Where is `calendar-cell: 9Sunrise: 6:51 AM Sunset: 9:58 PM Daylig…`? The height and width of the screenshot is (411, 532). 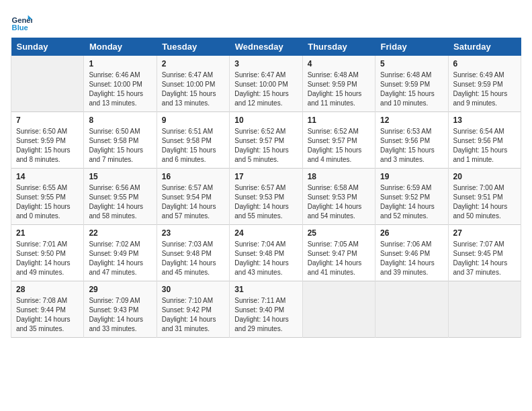
calendar-cell: 9Sunrise: 6:51 AM Sunset: 9:58 PM Daylig… is located at coordinates (193, 140).